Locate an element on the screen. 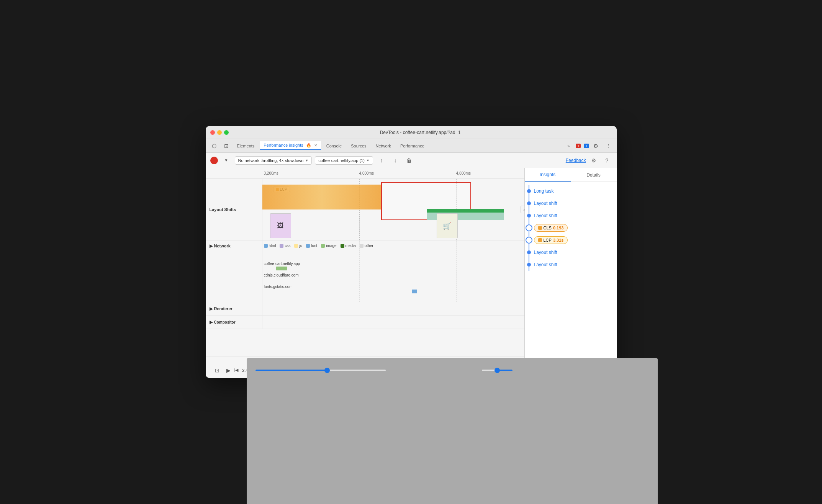  css-label: css is located at coordinates (287, 246).